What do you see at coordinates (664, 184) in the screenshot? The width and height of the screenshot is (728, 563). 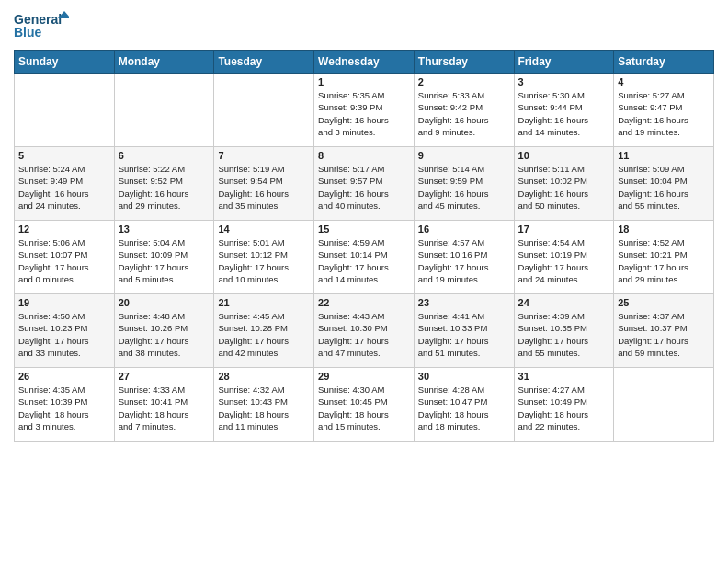 I see `day-cell: 11Sunrise: 5:09 AM Sunset: 10:04 PM Dayl…` at bounding box center [664, 184].